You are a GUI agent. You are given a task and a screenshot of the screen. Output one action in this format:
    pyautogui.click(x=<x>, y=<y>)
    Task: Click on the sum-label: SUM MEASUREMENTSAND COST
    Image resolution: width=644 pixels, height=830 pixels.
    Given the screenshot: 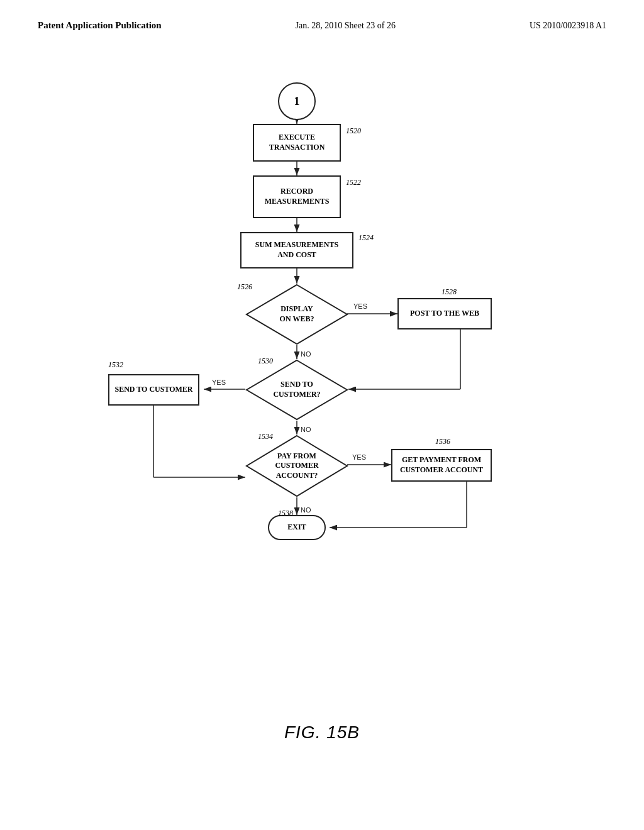 What is the action you would take?
    pyautogui.click(x=297, y=250)
    